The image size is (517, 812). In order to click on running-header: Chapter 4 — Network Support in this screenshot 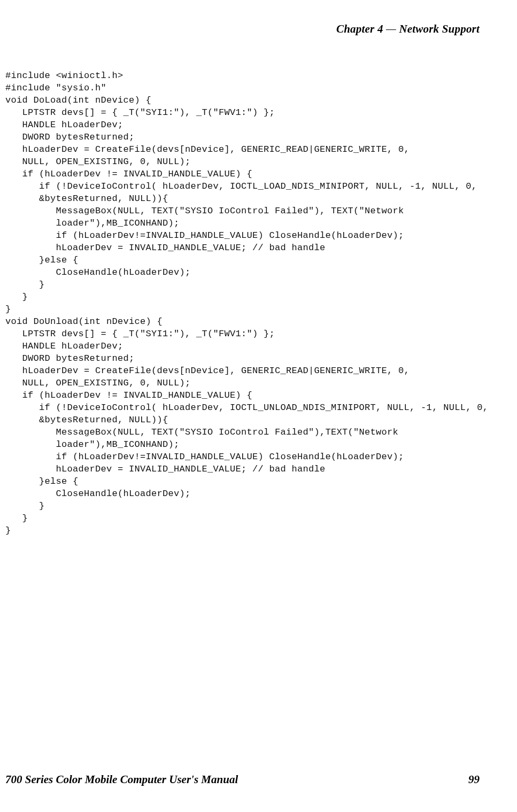, I will do `click(408, 29)`.